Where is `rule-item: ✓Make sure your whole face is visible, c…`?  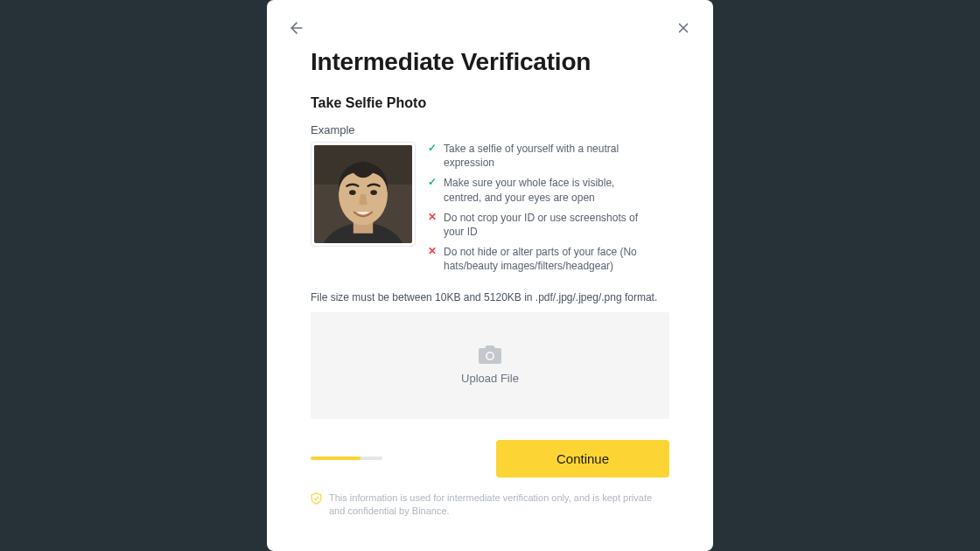 rule-item: ✓Make sure your whole face is visible, c… is located at coordinates (542, 190).